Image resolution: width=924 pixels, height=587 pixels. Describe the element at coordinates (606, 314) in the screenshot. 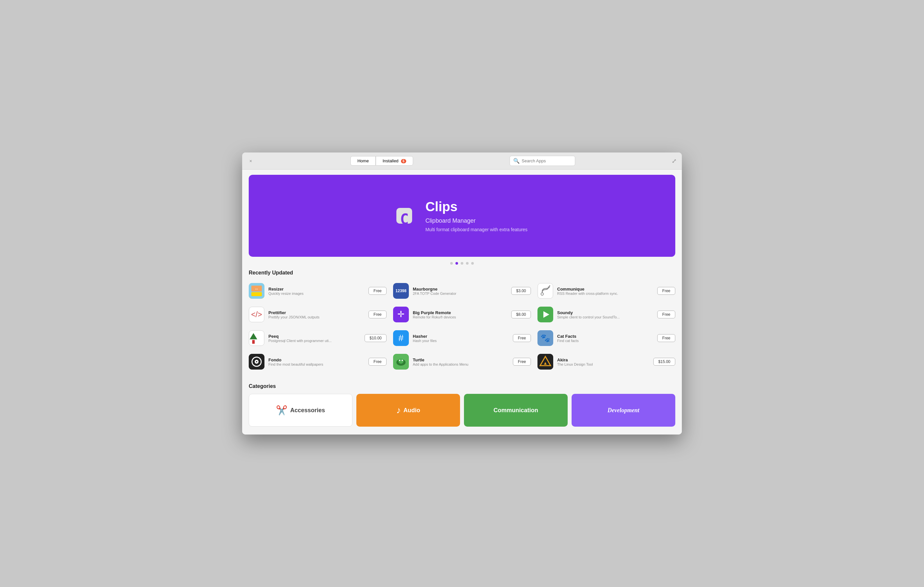

I see `app-info: Soundy Simple client to control your Sou…` at that location.